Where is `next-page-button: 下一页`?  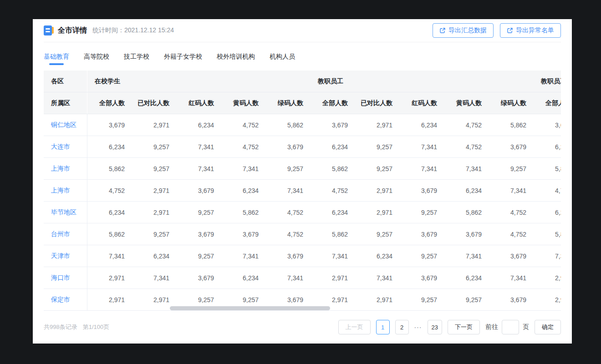
next-page-button: 下一页 is located at coordinates (463, 327).